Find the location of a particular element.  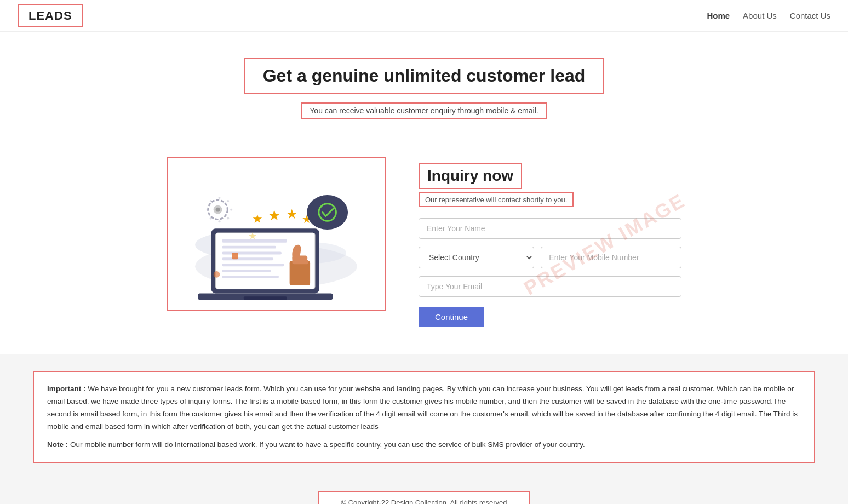

nav-about: About Us is located at coordinates (760, 15).